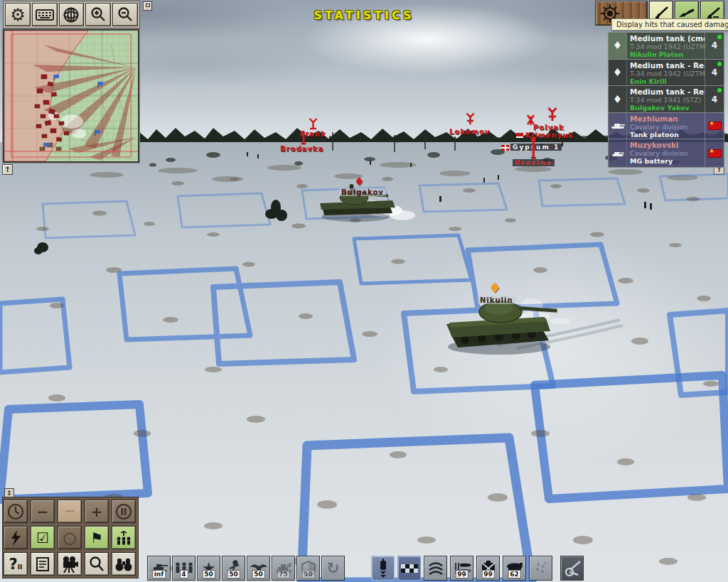 The image size is (728, 582). I want to click on soviet-flag-icon, so click(715, 126).